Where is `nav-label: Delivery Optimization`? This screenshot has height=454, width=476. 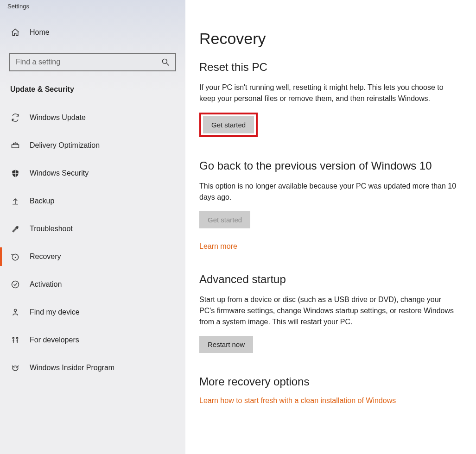
nav-label: Delivery Optimization is located at coordinates (65, 145).